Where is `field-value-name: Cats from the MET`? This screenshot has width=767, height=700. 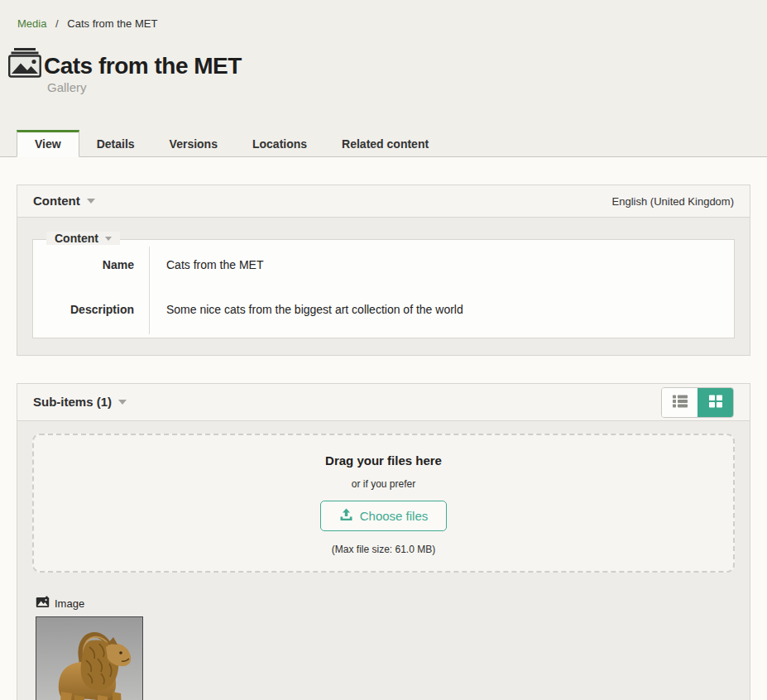
field-value-name: Cats from the MET is located at coordinates (442, 265).